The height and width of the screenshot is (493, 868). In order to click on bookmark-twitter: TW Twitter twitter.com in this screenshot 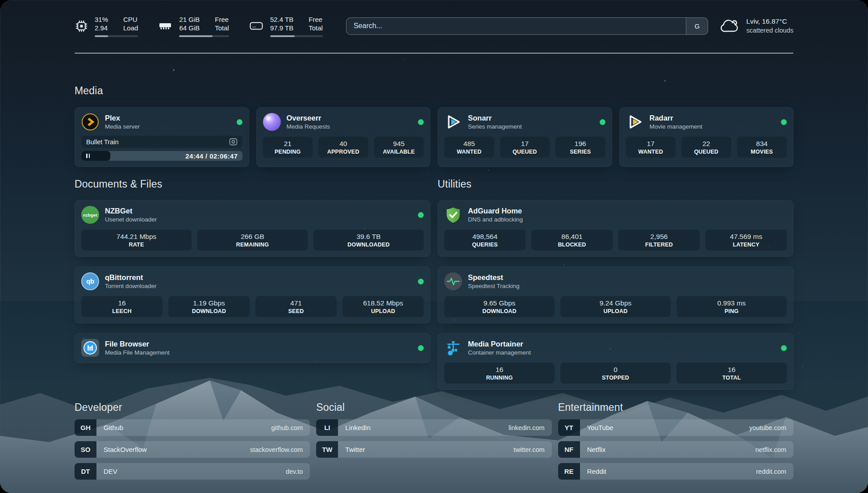, I will do `click(434, 449)`.